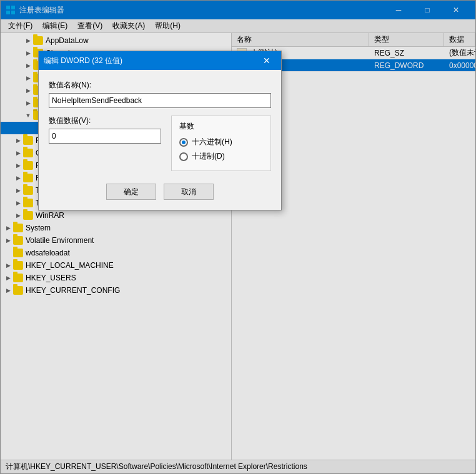  I want to click on base-group: 基数 十六进制(H) 十进制(D), so click(221, 144).